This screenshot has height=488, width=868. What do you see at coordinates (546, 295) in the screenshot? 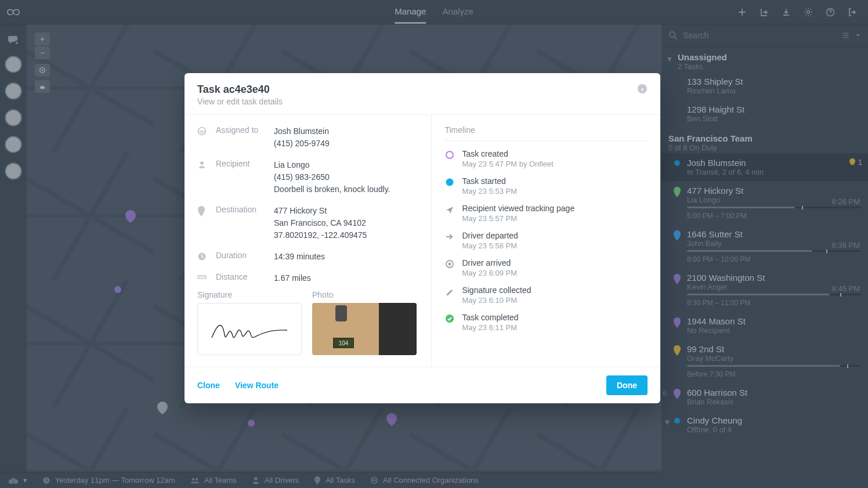
I see `timeline-item: Signature collected May 23 6:10 PM` at bounding box center [546, 295].